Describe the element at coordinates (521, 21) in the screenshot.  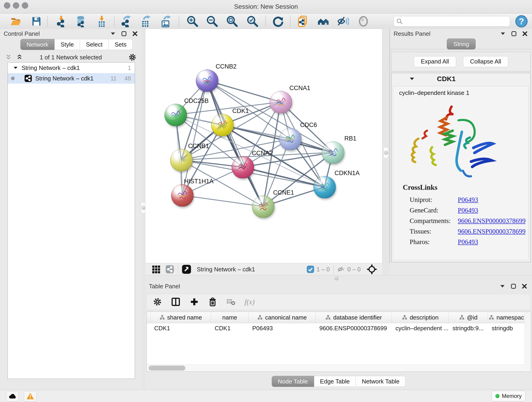
I see `help-button: ?` at that location.